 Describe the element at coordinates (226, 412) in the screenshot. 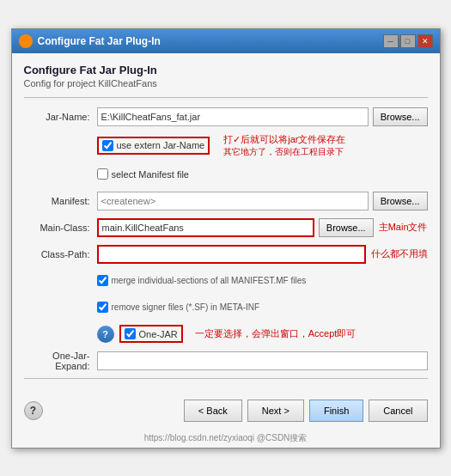

I see `dialog-footer: ? < Back Next > Finish Cancel` at that location.